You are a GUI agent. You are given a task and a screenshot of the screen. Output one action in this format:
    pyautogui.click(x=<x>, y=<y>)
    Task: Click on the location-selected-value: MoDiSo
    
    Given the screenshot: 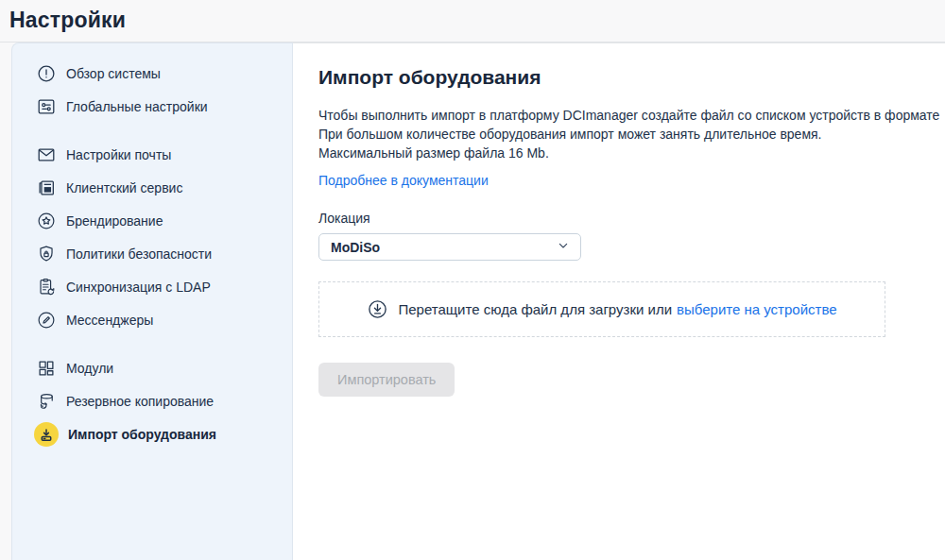 What is the action you would take?
    pyautogui.click(x=355, y=247)
    